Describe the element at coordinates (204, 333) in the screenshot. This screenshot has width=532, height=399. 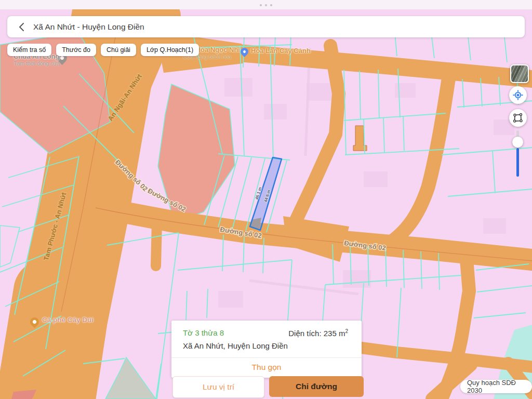
I see `sheet-parcel-label: Tờ 3 thửa 8` at that location.